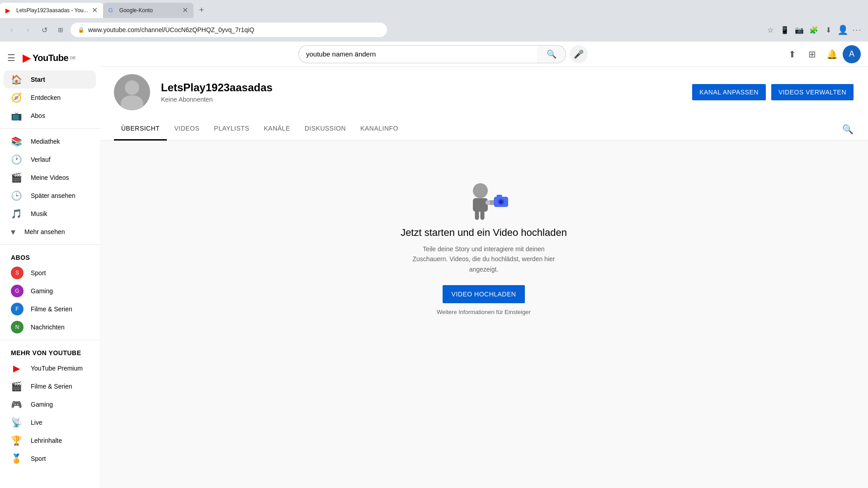 This screenshot has width=868, height=488. Describe the element at coordinates (45, 232) in the screenshot. I see `mehr-ansehen-label: Mehr ansehen` at that location.